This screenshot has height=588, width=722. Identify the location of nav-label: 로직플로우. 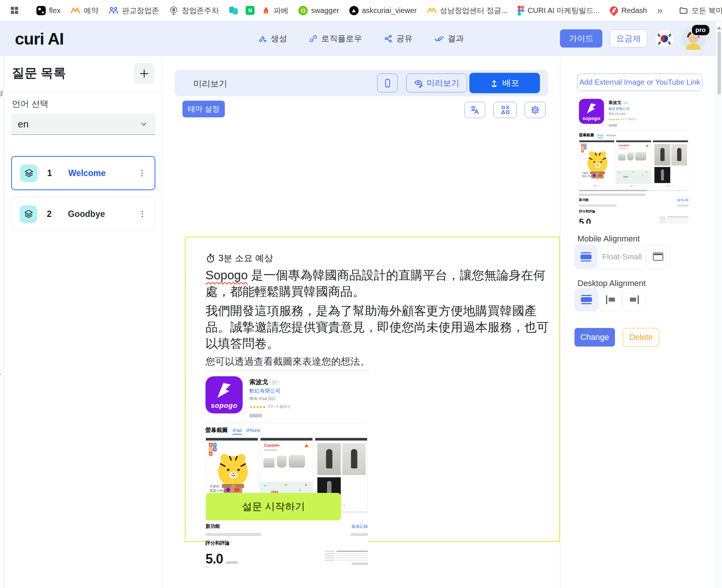
(342, 39).